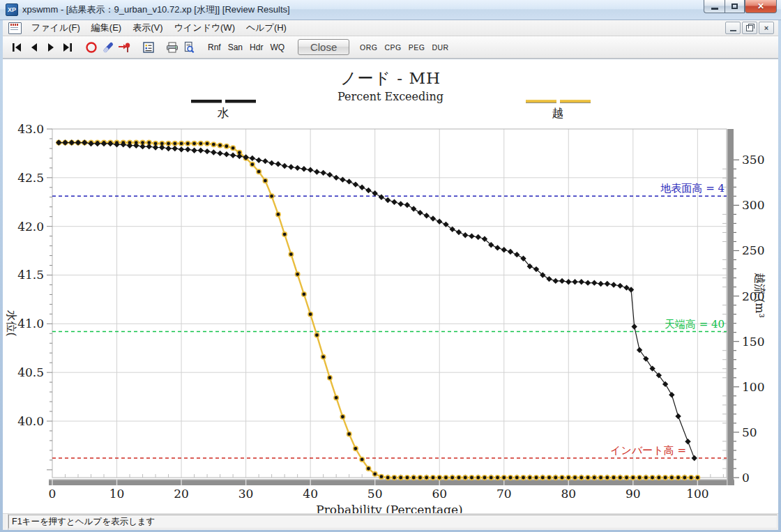  I want to click on menu-edit: 編集(E), so click(106, 28).